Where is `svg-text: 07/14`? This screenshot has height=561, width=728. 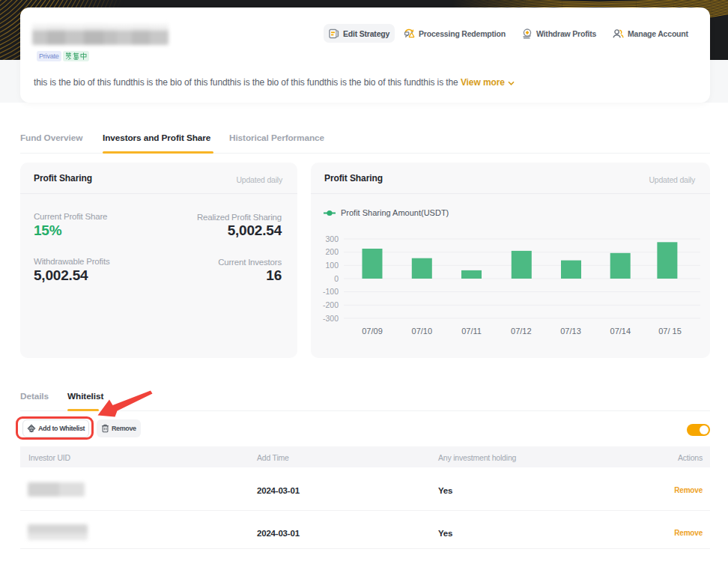
svg-text: 07/14 is located at coordinates (621, 331).